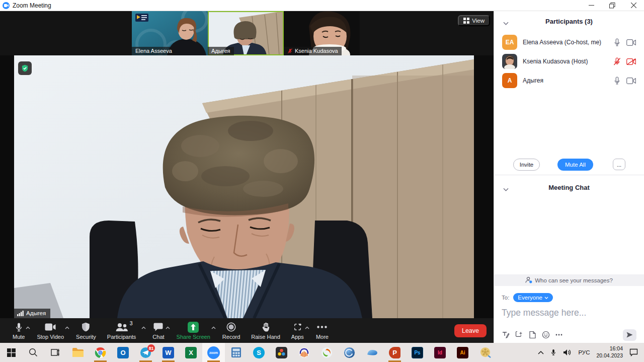  I want to click on encryption-shield-badge, so click(25, 68).